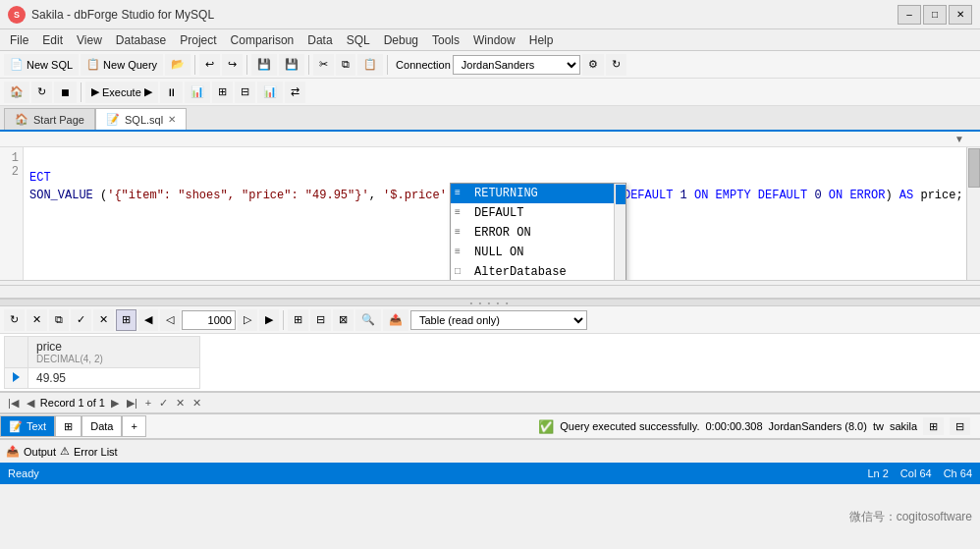 The image size is (980, 549). Describe the element at coordinates (126, 320) in the screenshot. I see `grid-view-button: ⊞` at that location.